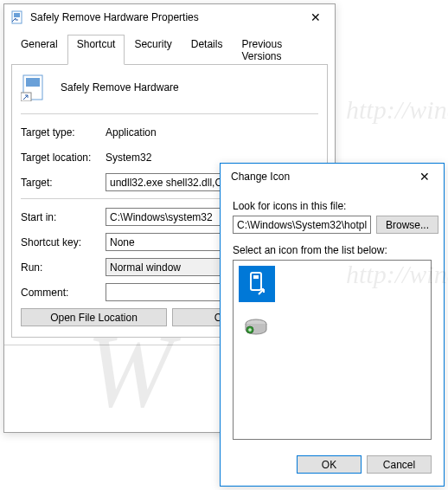  Describe the element at coordinates (280, 50) in the screenshot. I see `tab-previous-versions: Previous Versions` at that location.